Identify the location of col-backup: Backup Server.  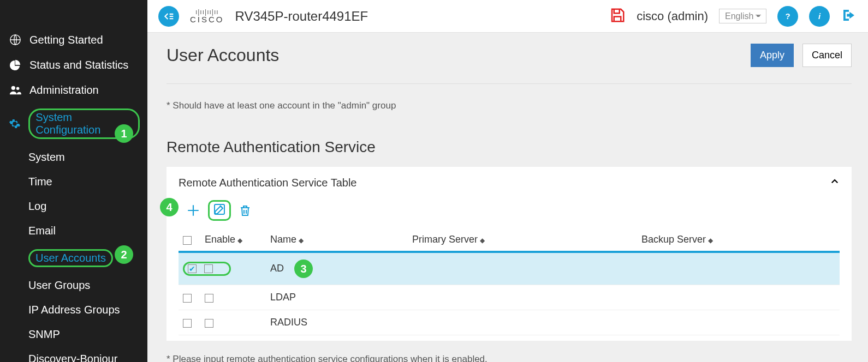
(674, 239).